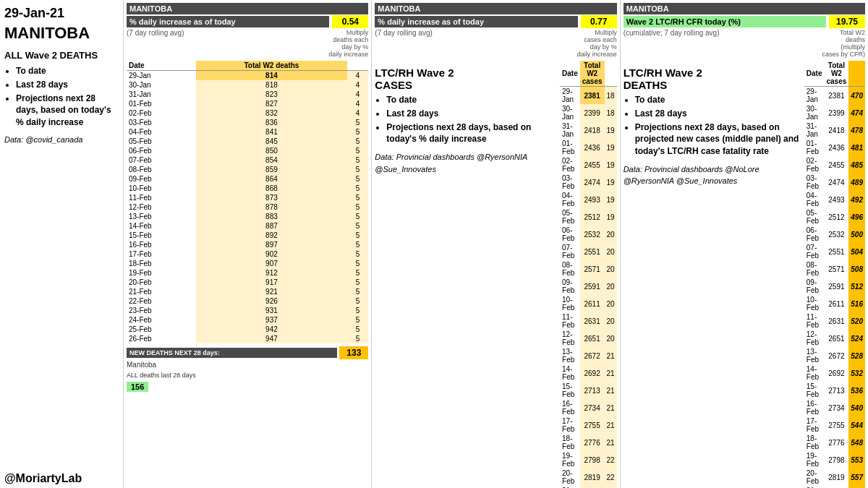 The height and width of the screenshot is (488, 868). What do you see at coordinates (272, 311) in the screenshot?
I see `table-row: 931` at bounding box center [272, 311].